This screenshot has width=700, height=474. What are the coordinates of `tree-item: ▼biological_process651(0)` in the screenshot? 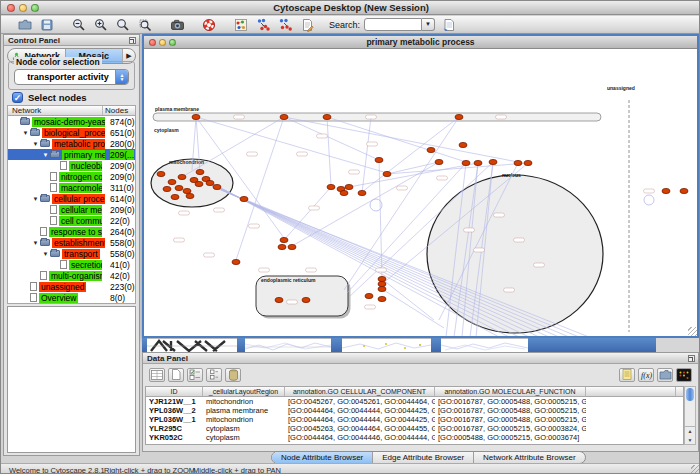 It's located at (72, 132).